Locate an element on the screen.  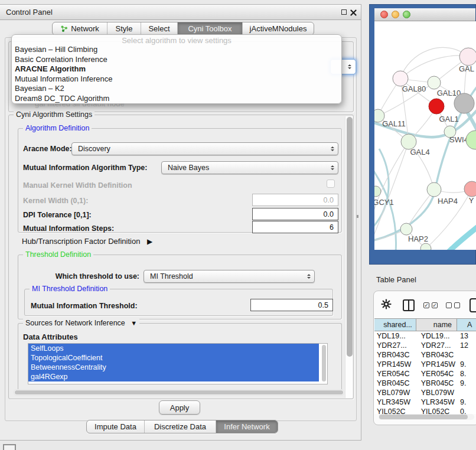
attributes-vscroll-thumb is located at coordinates (324, 363).